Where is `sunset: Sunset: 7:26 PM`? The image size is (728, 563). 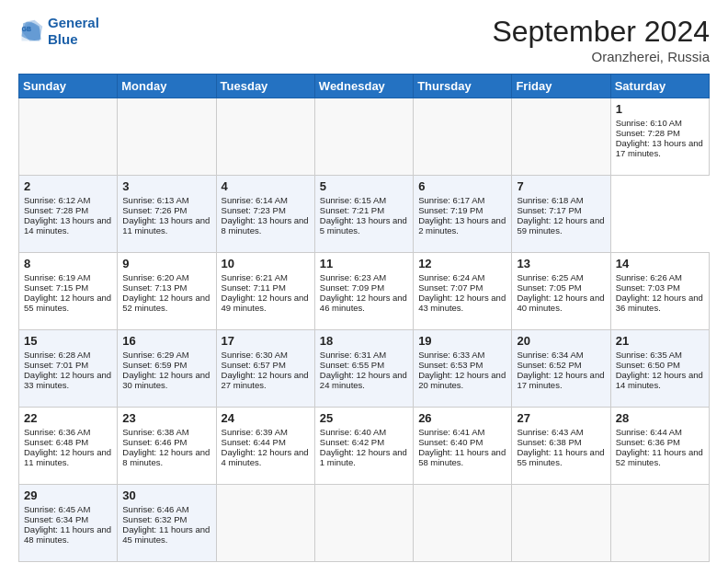 sunset: Sunset: 7:26 PM is located at coordinates (154, 210).